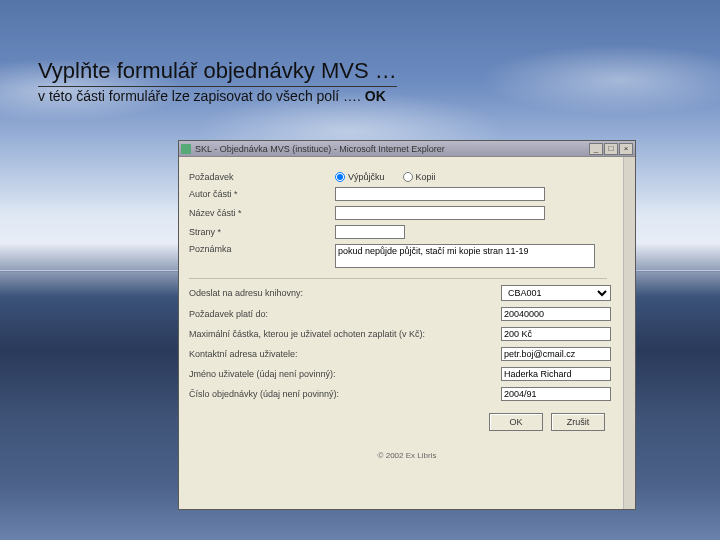 The width and height of the screenshot is (720, 540). I want to click on input-cislo, so click(556, 394).